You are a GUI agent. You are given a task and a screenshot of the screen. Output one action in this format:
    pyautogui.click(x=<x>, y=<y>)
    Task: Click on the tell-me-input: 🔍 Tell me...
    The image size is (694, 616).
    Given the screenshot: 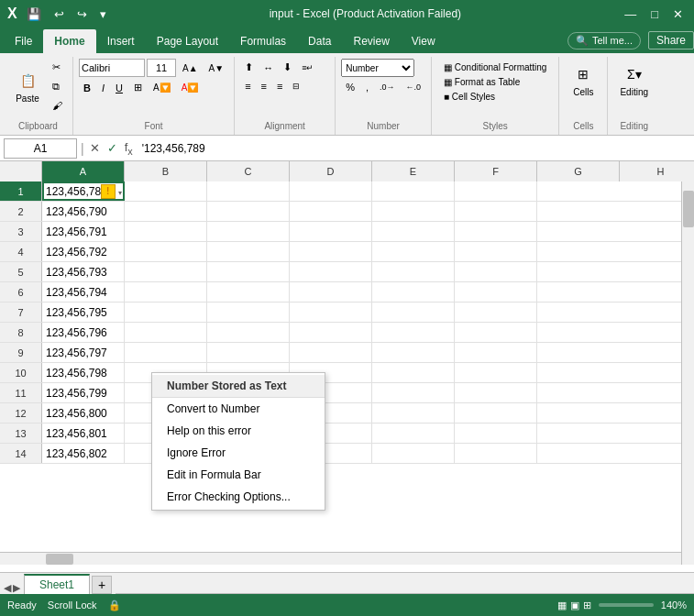 What is the action you would take?
    pyautogui.click(x=604, y=40)
    